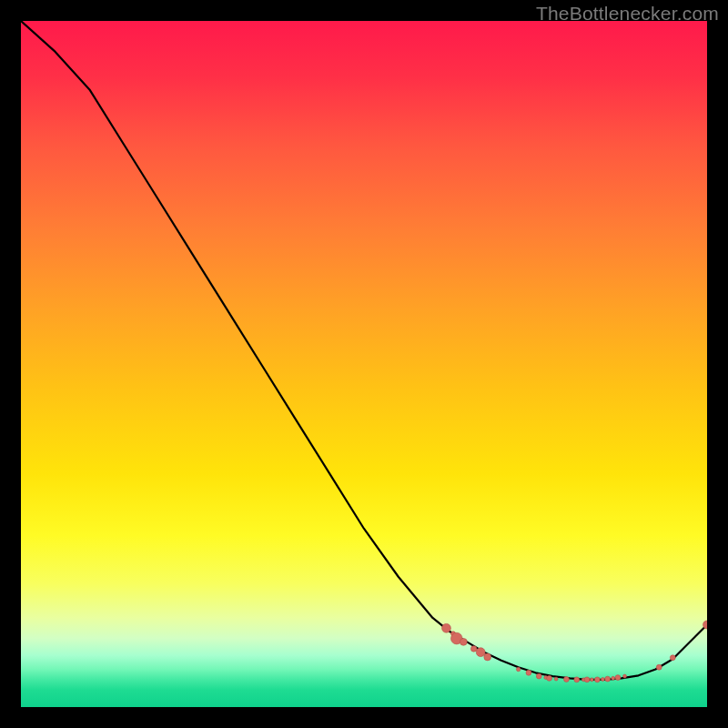 The image size is (728, 728). I want to click on watermark-text: TheBottlenecker.com, so click(628, 14).